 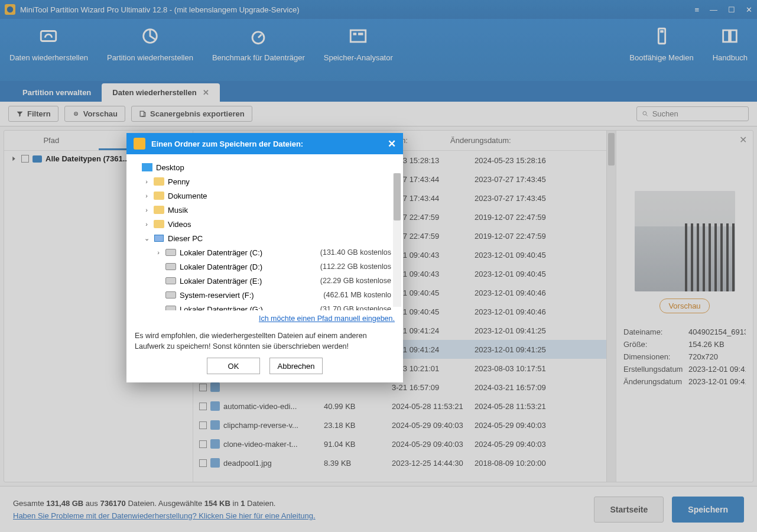 I want to click on tree-node: Lokaler Datenträger (E:)(22.29 GB kosten…, so click(x=265, y=281).